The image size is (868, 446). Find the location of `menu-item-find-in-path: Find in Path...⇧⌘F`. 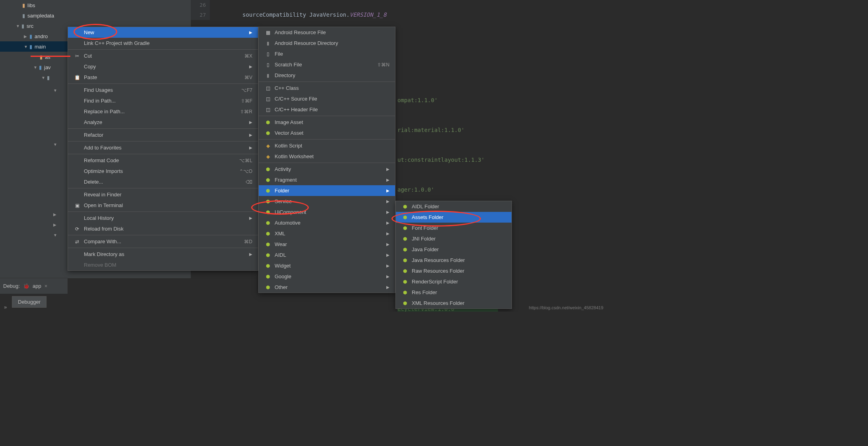

menu-item-find-in-path: Find in Path...⇧⌘F is located at coordinates (163, 101).